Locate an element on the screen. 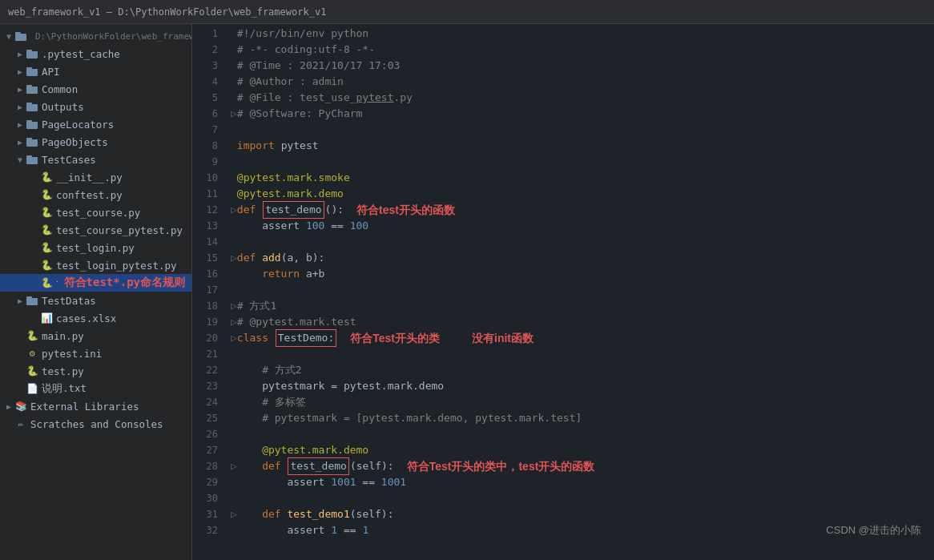 The height and width of the screenshot is (560, 934). line19-content: # @pytest.mark.test is located at coordinates (296, 322).